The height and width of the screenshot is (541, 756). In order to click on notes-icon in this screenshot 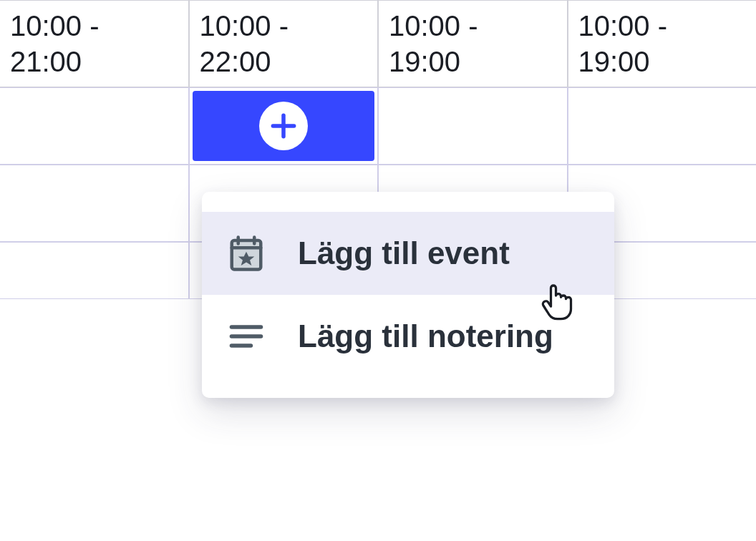, I will do `click(246, 336)`.